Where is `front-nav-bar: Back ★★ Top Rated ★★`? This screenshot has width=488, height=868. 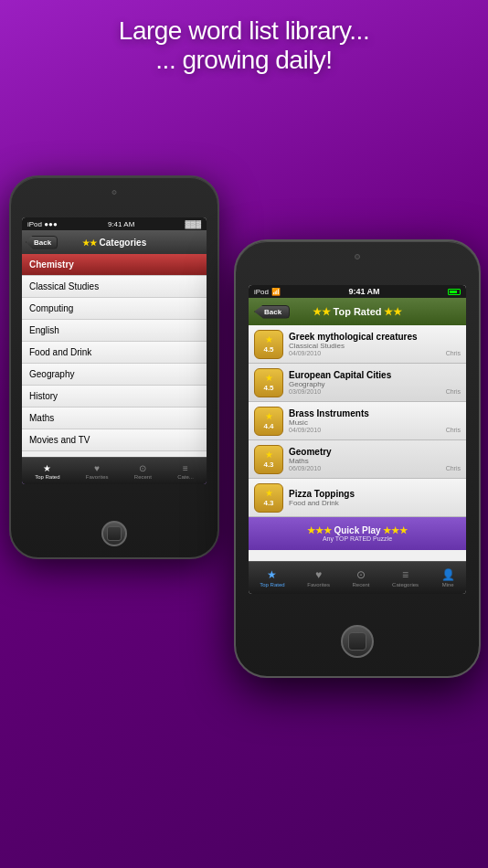
front-nav-bar: Back ★★ Top Rated ★★ is located at coordinates (357, 312).